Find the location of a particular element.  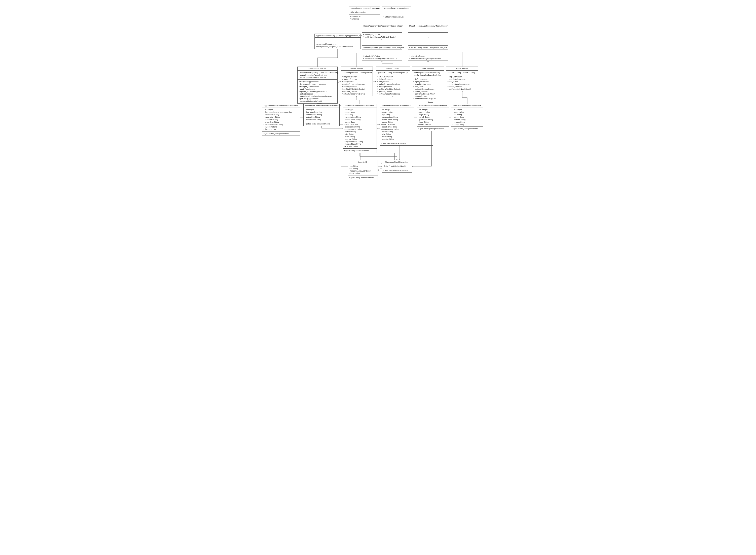

class-operations: + returnById():Patient+ findByNameStarti… is located at coordinates (382, 57).